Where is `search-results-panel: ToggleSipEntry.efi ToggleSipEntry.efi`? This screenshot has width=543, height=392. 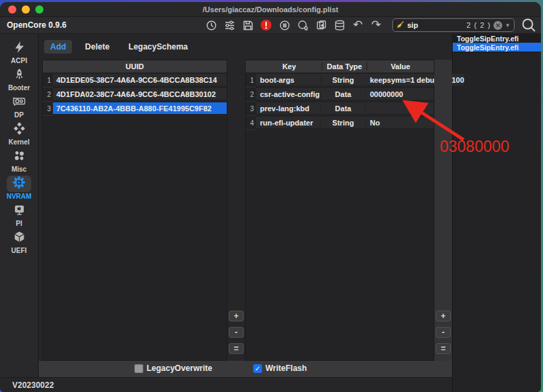 search-results-panel: ToggleSipEntry.efi ToggleSipEntry.efi is located at coordinates (497, 213).